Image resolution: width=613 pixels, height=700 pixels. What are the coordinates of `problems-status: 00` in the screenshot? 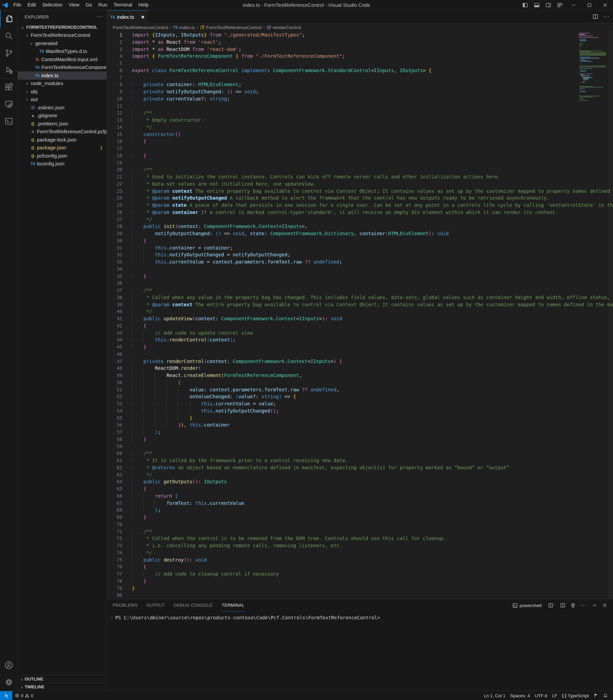 It's located at (24, 696).